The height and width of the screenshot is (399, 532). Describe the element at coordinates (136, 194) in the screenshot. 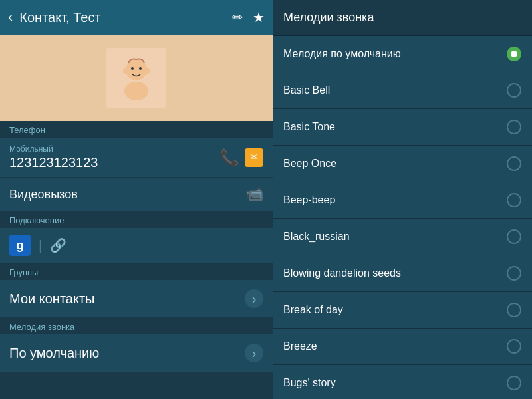

I see `video-call-row: Видеовызов 📹` at that location.